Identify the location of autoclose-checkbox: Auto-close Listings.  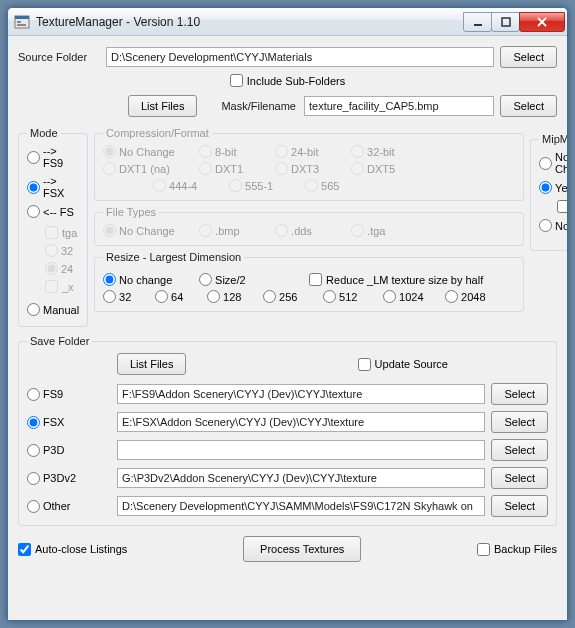
(72, 550).